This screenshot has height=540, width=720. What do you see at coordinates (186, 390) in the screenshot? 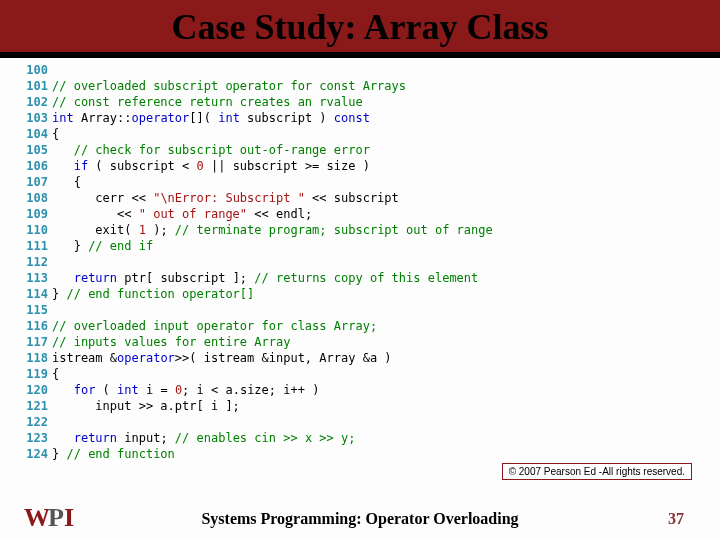
I see `line-content: for ( int i = 0; i < a.size; i++ )` at bounding box center [186, 390].